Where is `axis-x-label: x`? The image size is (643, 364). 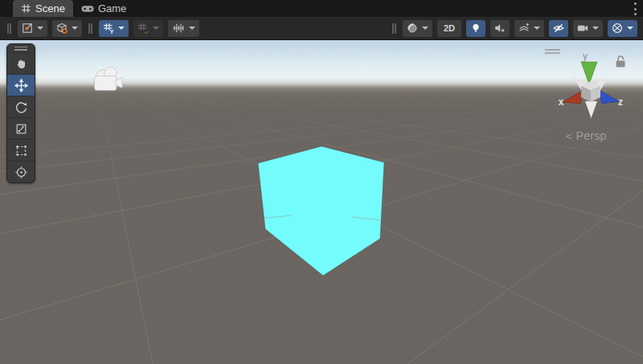 axis-x-label: x is located at coordinates (561, 102).